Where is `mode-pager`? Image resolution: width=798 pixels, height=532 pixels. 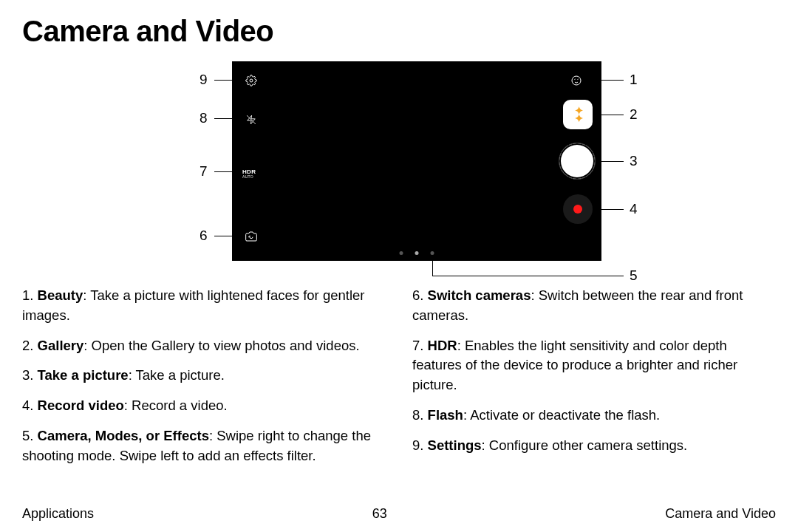
mode-pager is located at coordinates (417, 253).